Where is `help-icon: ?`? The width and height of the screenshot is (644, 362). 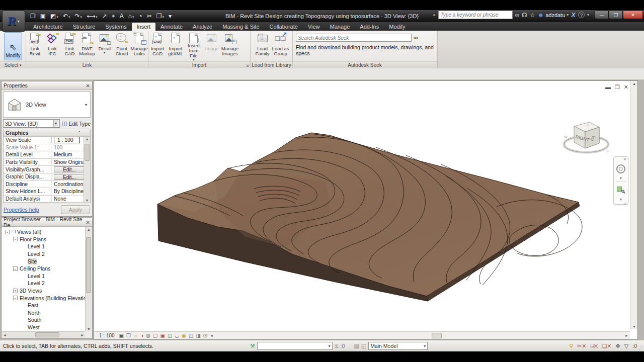 help-icon: ? is located at coordinates (582, 15).